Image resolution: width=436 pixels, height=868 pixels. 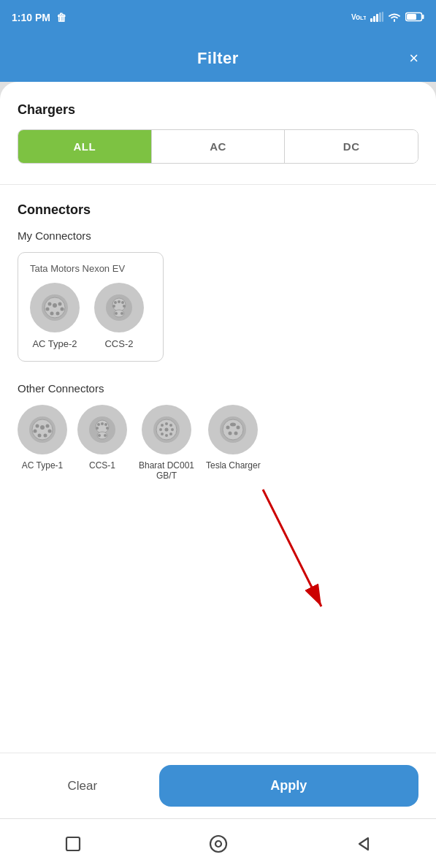 I want to click on charger-dc-button: DC, so click(x=351, y=146).